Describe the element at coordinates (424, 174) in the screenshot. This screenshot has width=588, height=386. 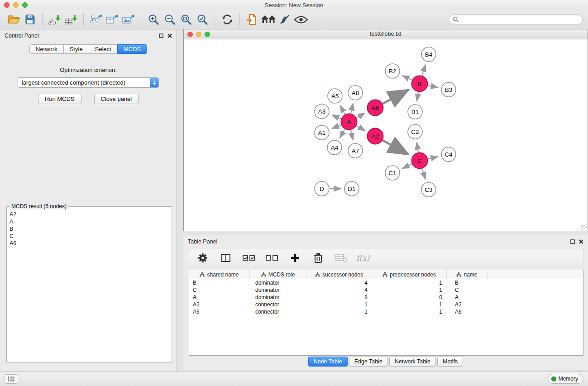
I see `graph-edge-C-C3` at that location.